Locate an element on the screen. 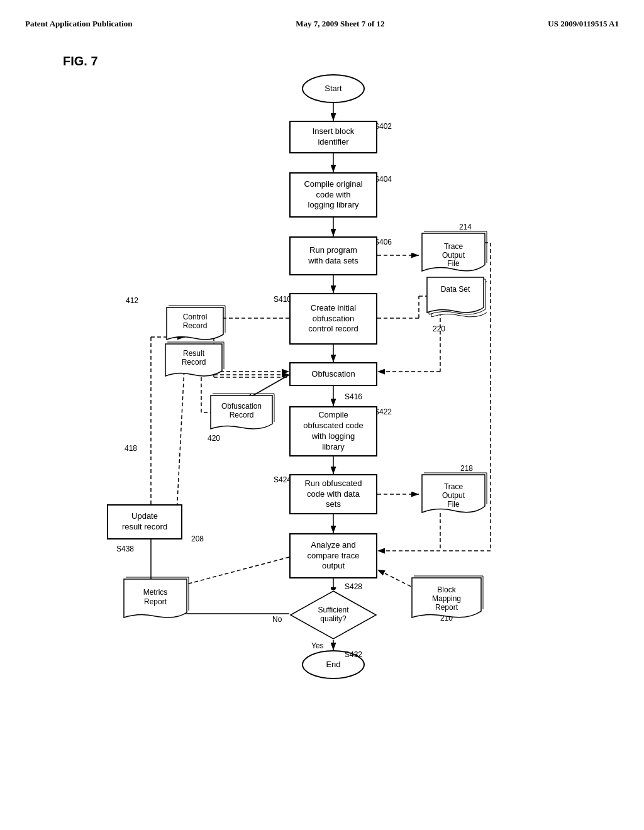 The height and width of the screenshot is (830, 644). sufficient-quality-node: Sufficient quality? is located at coordinates (333, 615).